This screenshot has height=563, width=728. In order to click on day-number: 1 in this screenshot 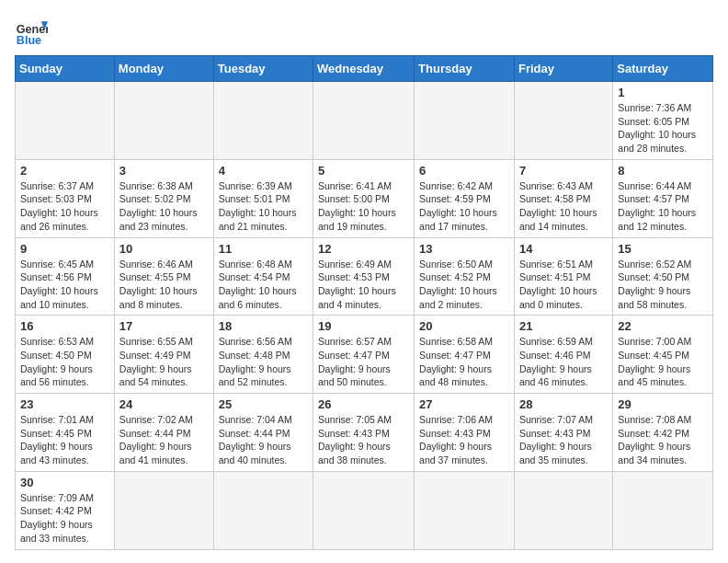, I will do `click(663, 92)`.